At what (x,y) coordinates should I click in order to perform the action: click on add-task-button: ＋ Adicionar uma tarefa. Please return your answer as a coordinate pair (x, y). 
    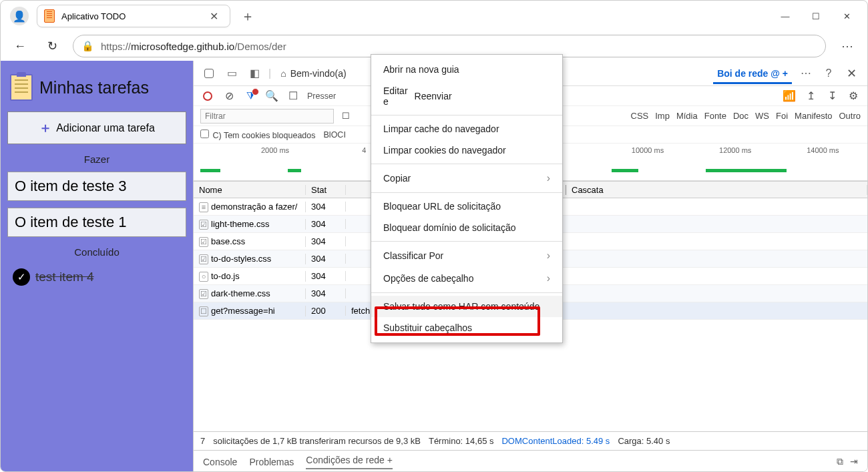
    Looking at the image, I should click on (97, 128).